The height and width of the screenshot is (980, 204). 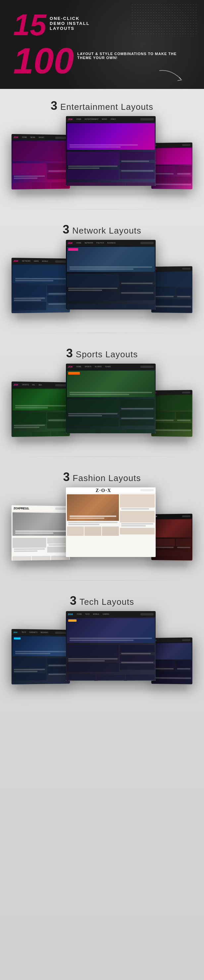 I want to click on hero-15-line3: LAYOUTS, so click(x=70, y=28).